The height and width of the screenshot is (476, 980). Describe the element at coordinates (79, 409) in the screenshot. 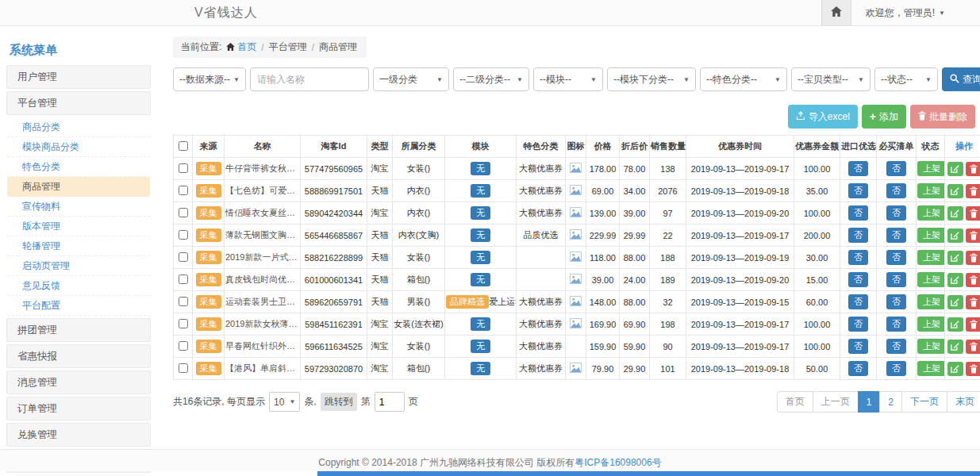

I see `sidebar-section-header: 订单管理` at that location.